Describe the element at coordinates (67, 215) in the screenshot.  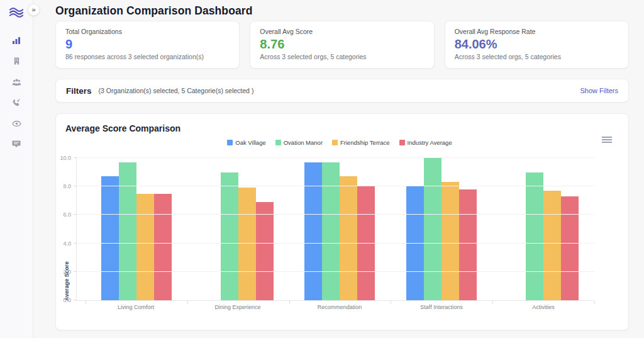
I see `y-tick-label: 6.0` at that location.